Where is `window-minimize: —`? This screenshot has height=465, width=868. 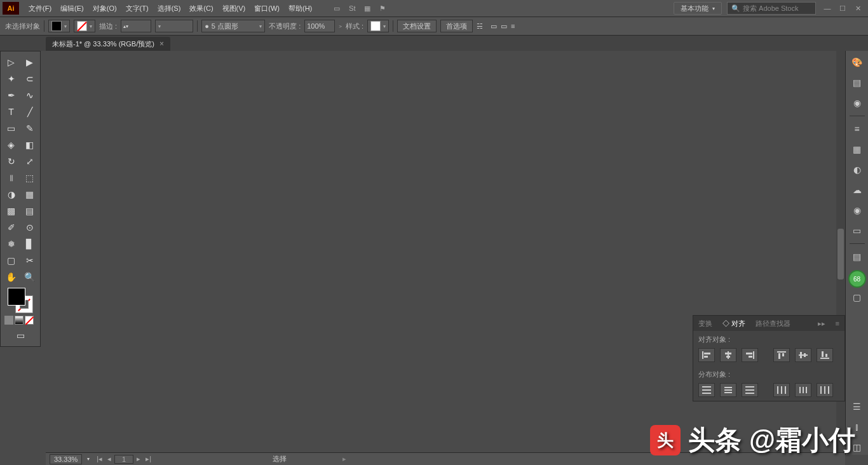 window-minimize: — is located at coordinates (827, 8).